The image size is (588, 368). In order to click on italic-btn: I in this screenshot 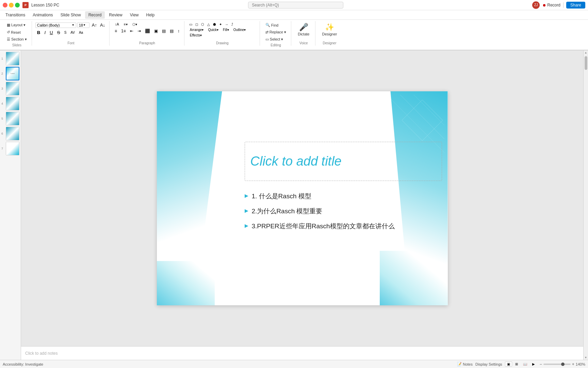, I will do `click(45, 33)`.